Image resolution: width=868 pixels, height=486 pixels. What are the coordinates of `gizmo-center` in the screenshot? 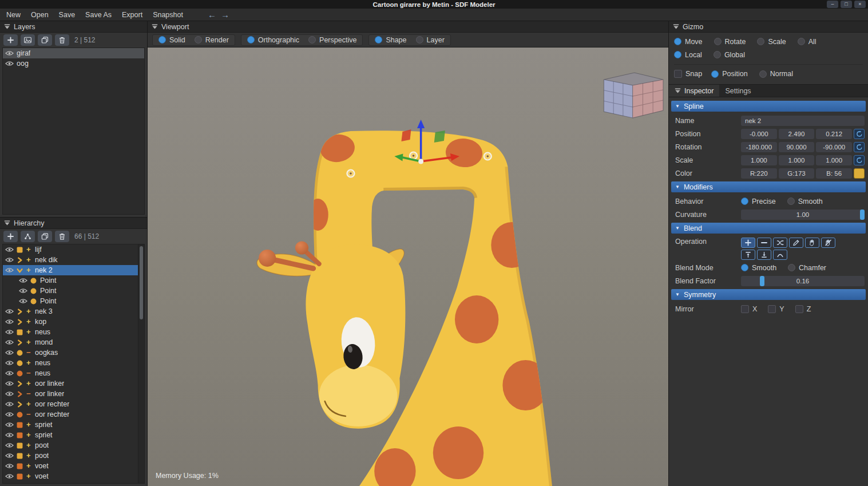 It's located at (421, 161).